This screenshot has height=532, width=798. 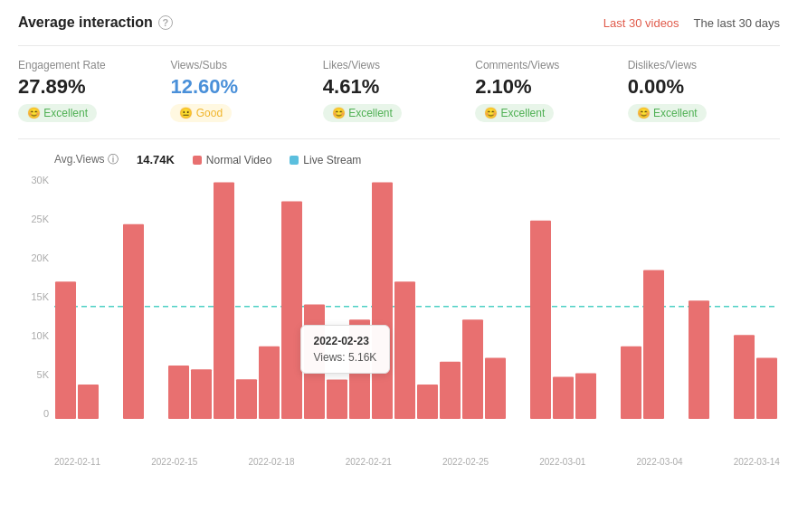 I want to click on x-label: 2022-03-04, so click(x=660, y=461).